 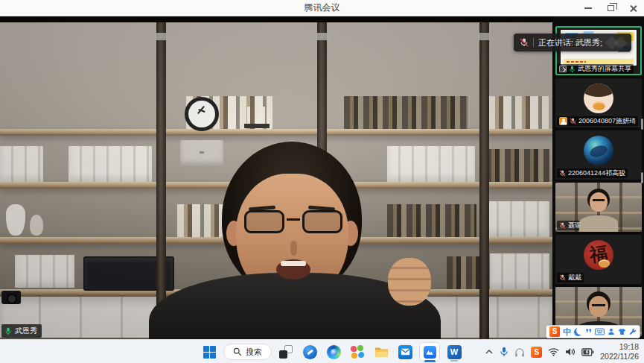 What do you see at coordinates (599, 103) in the screenshot?
I see `tile-participant: 2006040807施妍琦` at bounding box center [599, 103].